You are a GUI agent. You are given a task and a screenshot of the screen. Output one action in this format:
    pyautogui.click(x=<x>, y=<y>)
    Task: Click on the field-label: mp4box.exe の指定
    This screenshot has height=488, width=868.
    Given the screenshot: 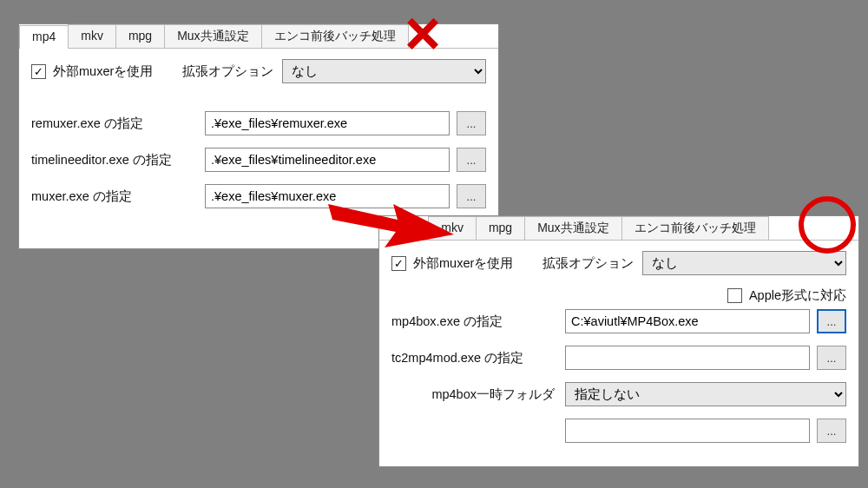 What is the action you would take?
    pyautogui.click(x=478, y=321)
    